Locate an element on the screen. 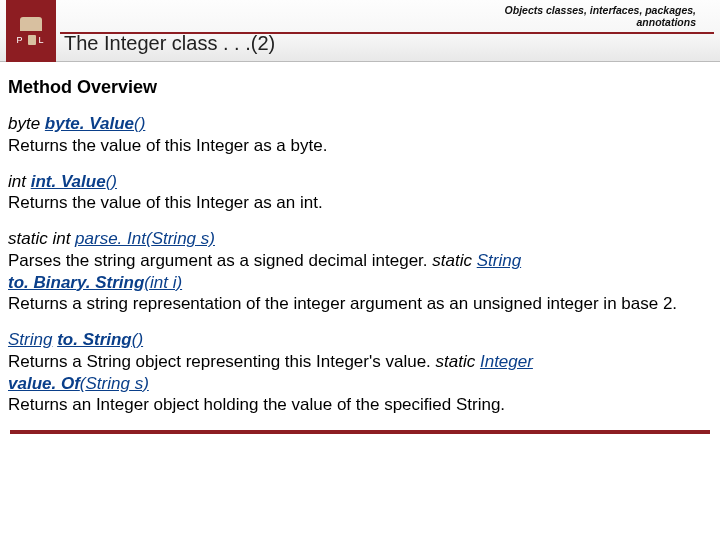 The image size is (720, 540). method-link-bytevalue: byte. Value is located at coordinates (90, 124).